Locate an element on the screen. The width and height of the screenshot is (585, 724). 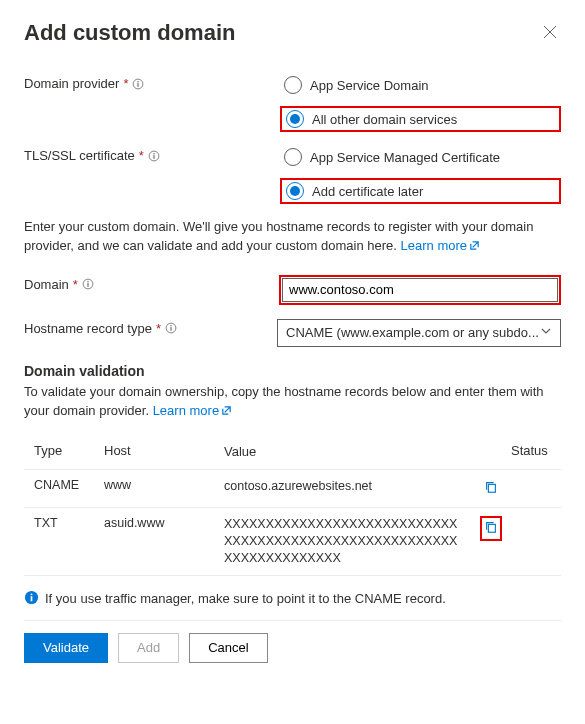
cell-value: contoso.azurewebsites.net is located at coordinates (348, 486).